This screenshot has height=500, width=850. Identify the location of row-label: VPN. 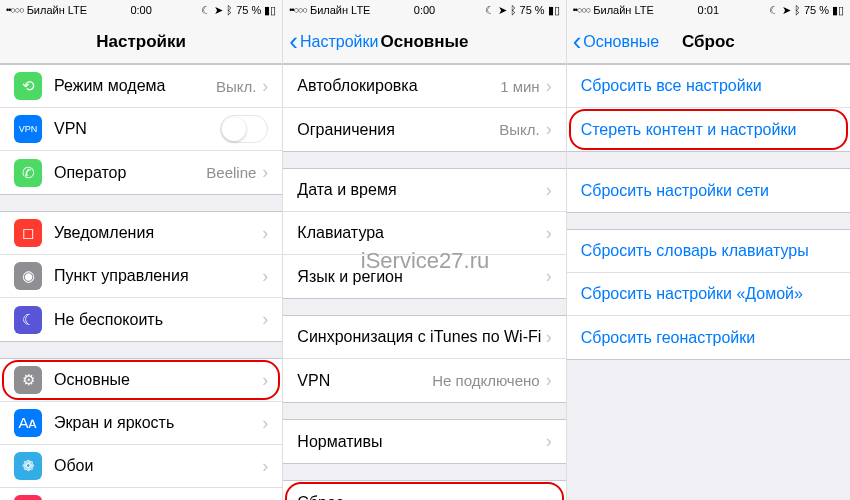
(364, 381).